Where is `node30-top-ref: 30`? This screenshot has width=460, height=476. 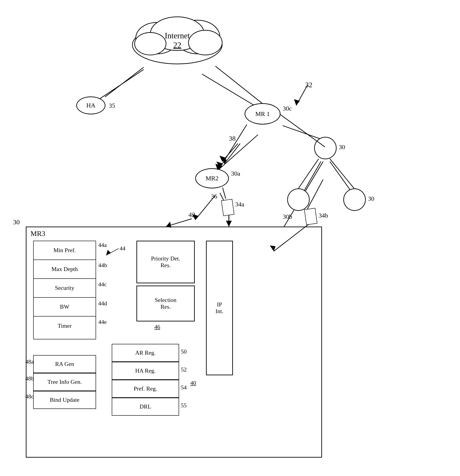 node30-top-ref: 30 is located at coordinates (342, 147).